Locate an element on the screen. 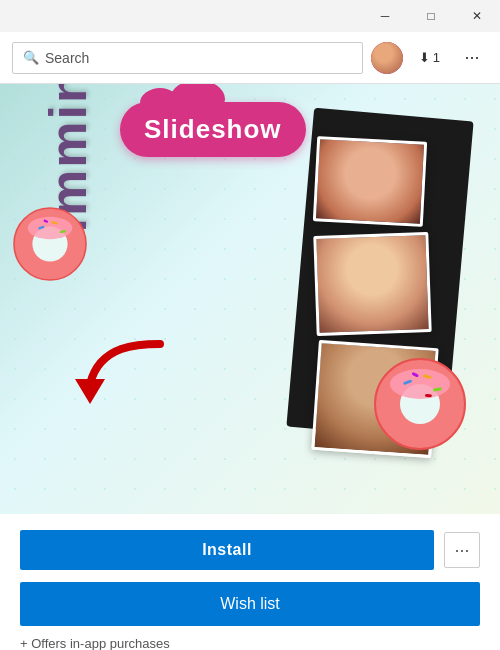 This screenshot has height=650, width=500. user-avatar is located at coordinates (387, 58).